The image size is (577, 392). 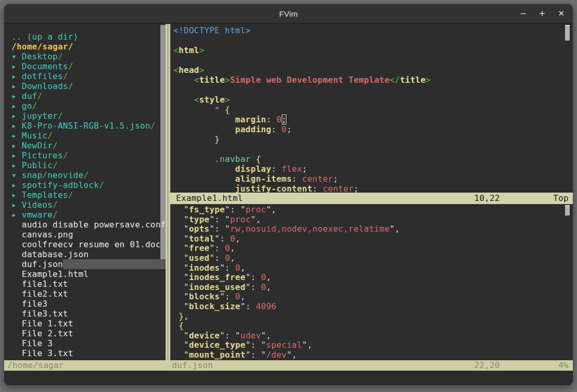 What do you see at coordinates (523, 14) in the screenshot?
I see `minimize-button: −` at bounding box center [523, 14].